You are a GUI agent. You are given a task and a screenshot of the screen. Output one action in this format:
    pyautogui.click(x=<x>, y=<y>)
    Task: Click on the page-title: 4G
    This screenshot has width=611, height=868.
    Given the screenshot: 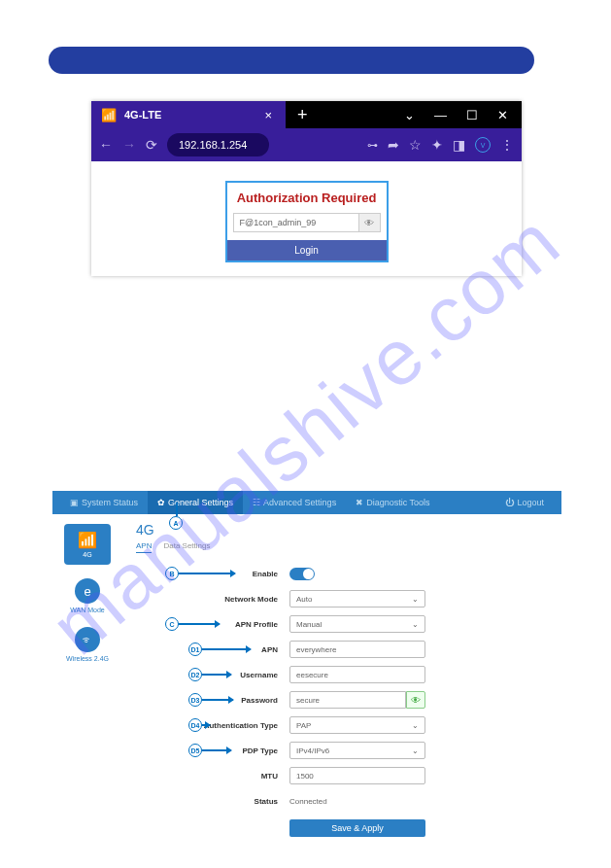 What is the action you would take?
    pyautogui.click(x=146, y=530)
    